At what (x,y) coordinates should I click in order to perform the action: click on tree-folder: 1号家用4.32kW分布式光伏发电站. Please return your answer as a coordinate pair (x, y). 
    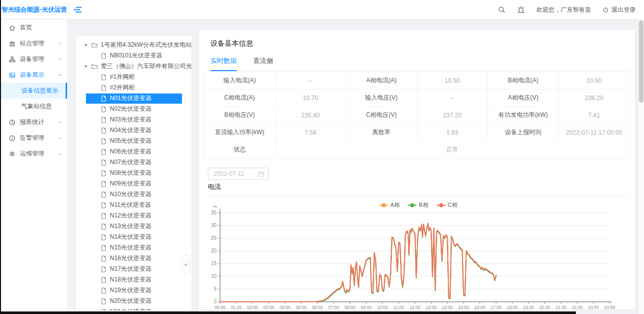
    Looking at the image, I should click on (134, 45).